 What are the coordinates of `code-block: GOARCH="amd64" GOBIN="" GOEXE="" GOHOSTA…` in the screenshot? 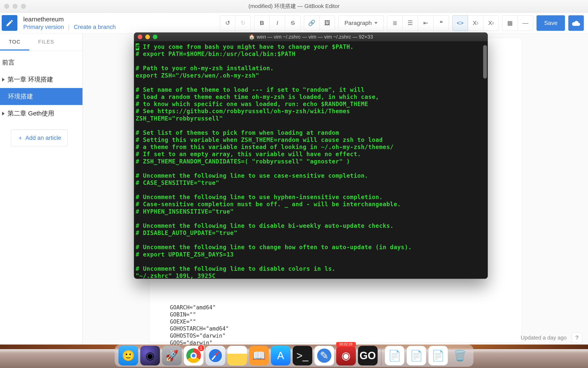 It's located at (335, 326).